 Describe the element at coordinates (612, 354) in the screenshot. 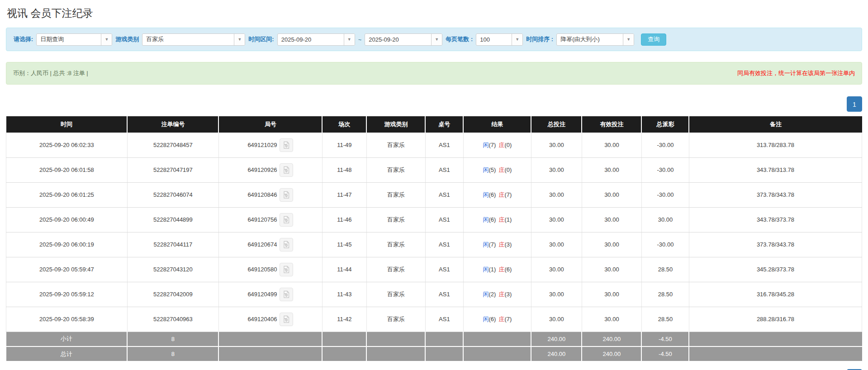

I see `total-valid-bet: 240.00` at that location.